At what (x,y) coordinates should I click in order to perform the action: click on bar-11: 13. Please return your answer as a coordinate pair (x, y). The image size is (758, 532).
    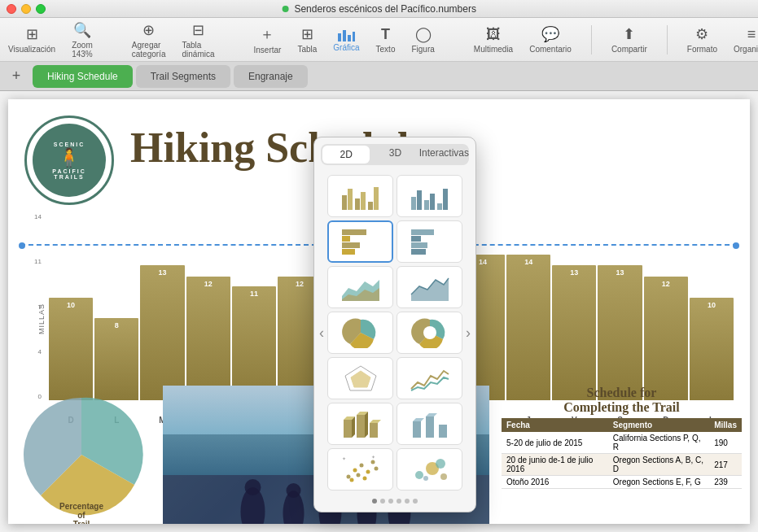
    Looking at the image, I should click on (574, 333).